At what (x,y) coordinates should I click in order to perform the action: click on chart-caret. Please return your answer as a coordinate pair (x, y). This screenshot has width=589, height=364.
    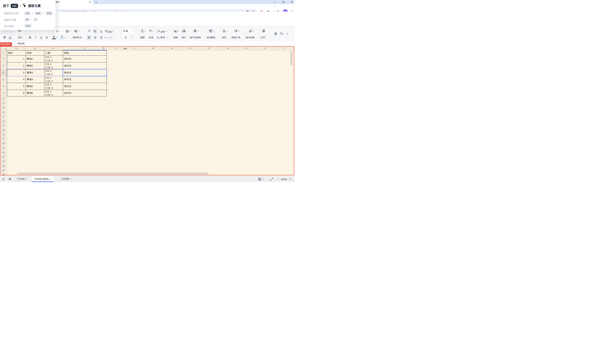
    Looking at the image, I should click on (178, 31).